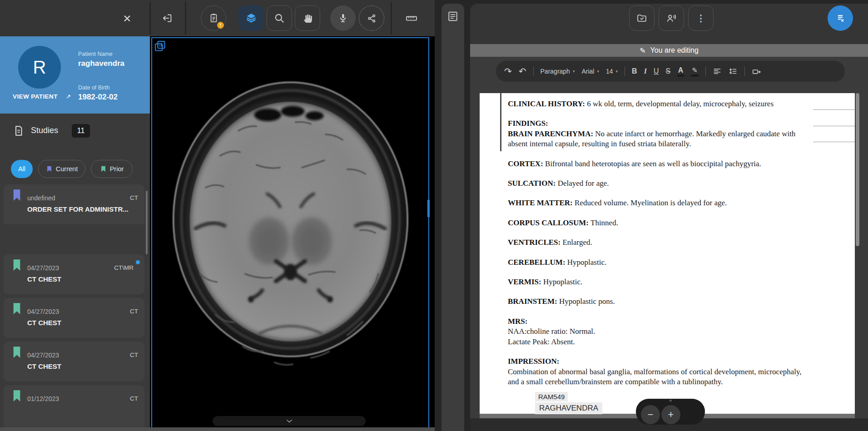 Image resolution: width=868 pixels, height=431 pixels. Describe the element at coordinates (43, 268) in the screenshot. I see `study-date: 04/27/2023` at that location.